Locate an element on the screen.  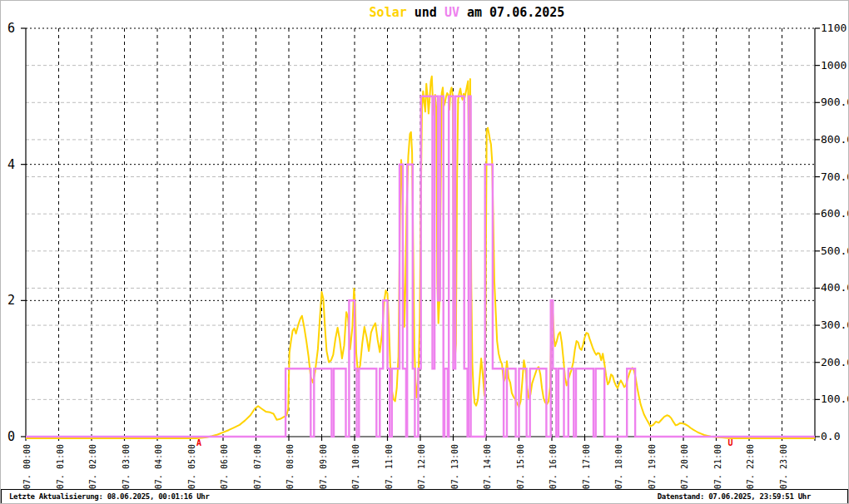
y-axis-left-labels: 0246 is located at coordinates (12, 233).